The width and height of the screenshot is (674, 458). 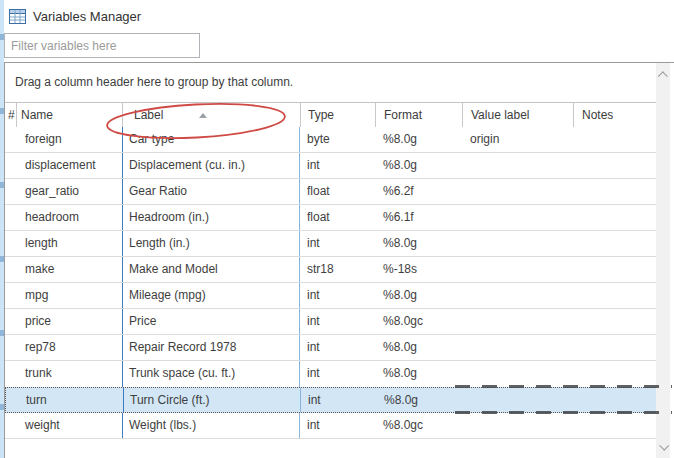 What do you see at coordinates (69, 115) in the screenshot?
I see `column-header-name: Name` at bounding box center [69, 115].